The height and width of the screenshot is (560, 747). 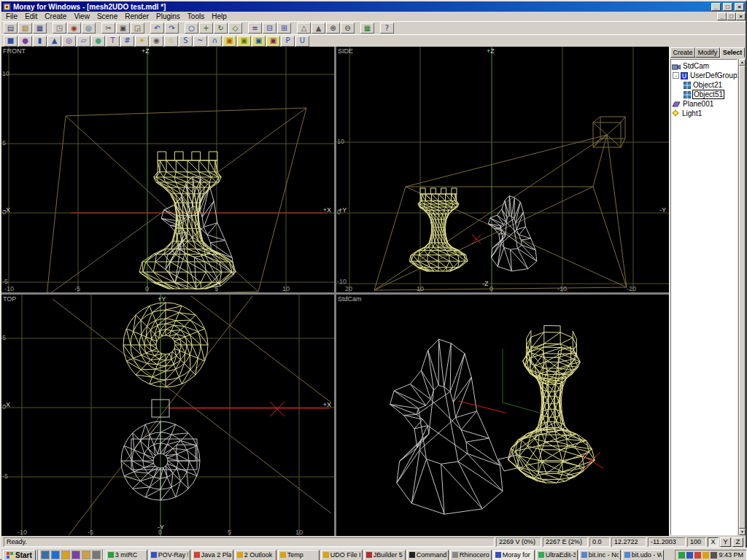 I want to click on mdi-minimize-button: _, so click(x=722, y=16).